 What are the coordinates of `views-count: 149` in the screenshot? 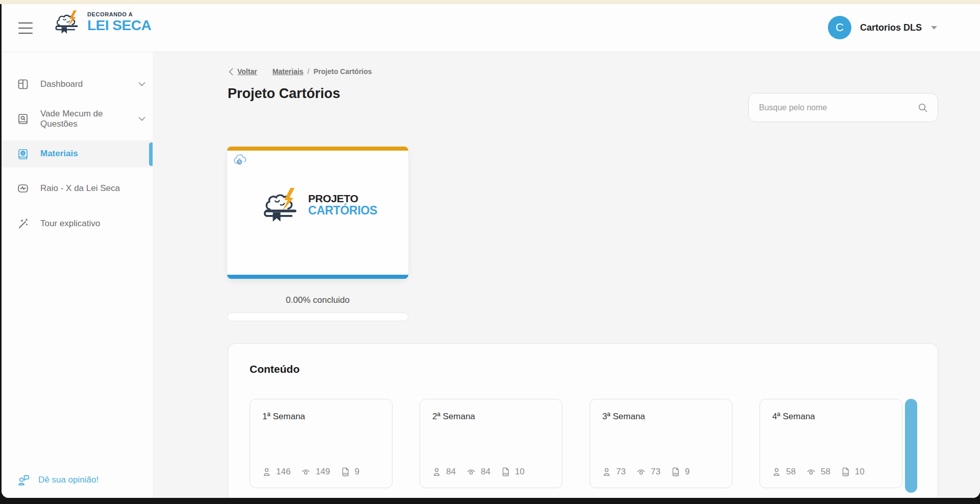 It's located at (323, 472).